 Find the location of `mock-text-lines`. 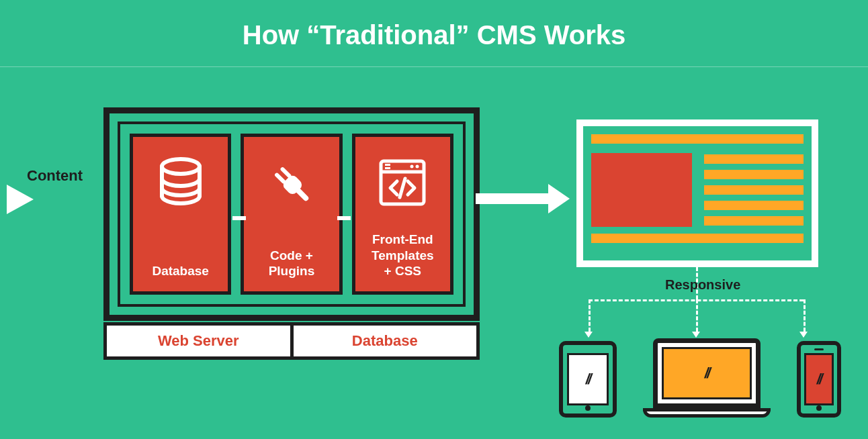

mock-text-lines is located at coordinates (754, 190).